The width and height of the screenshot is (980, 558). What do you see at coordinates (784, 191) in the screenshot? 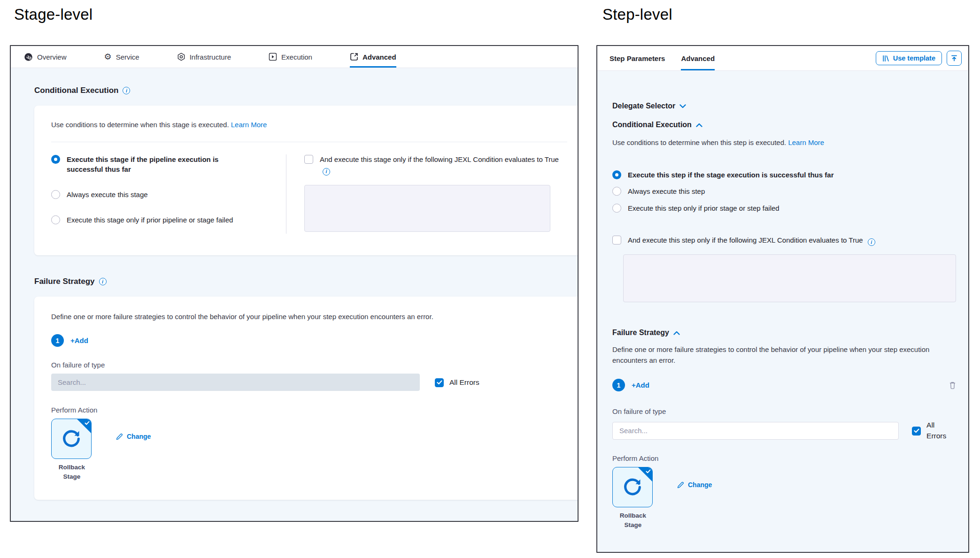
I see `radio-always-execute: Always execute this step` at bounding box center [784, 191].